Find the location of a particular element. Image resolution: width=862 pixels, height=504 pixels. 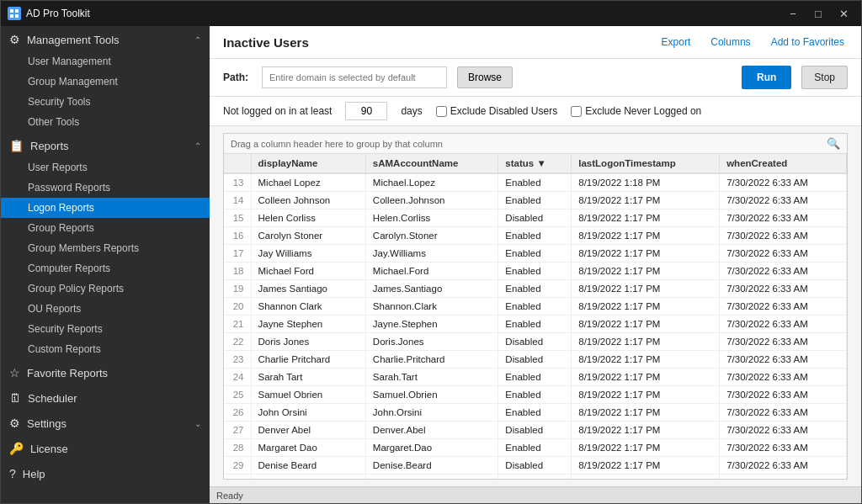

table-row: 15 Helen Corliss Helen.Corliss Disabled … is located at coordinates (535, 219).